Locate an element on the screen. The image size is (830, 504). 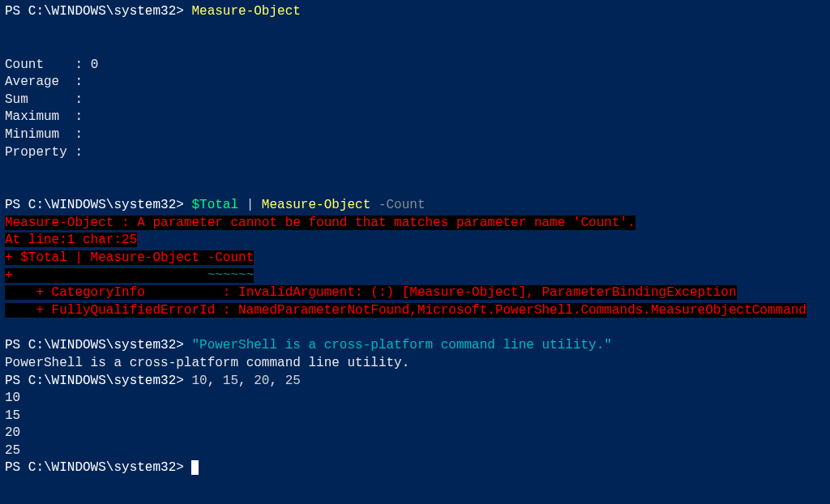
error-line-2: At line:1 char:25 is located at coordinates (415, 241).